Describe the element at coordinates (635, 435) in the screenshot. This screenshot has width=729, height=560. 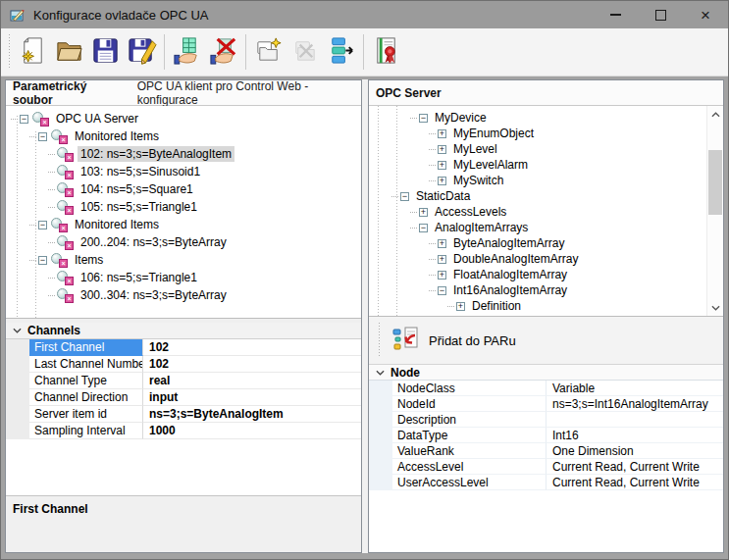
I see `property-value: Int16` at that location.